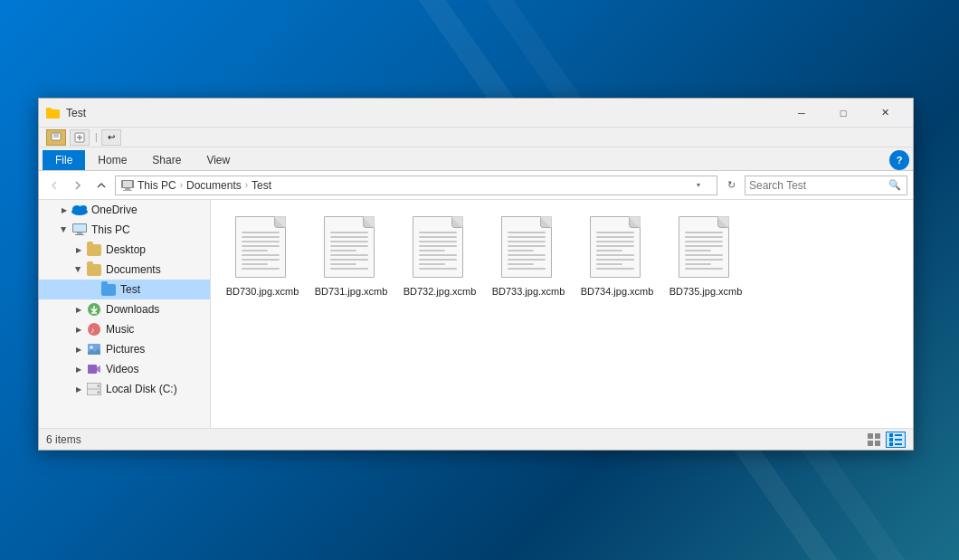  Describe the element at coordinates (261, 185) in the screenshot. I see `breadcrumb-test: Test` at that location.